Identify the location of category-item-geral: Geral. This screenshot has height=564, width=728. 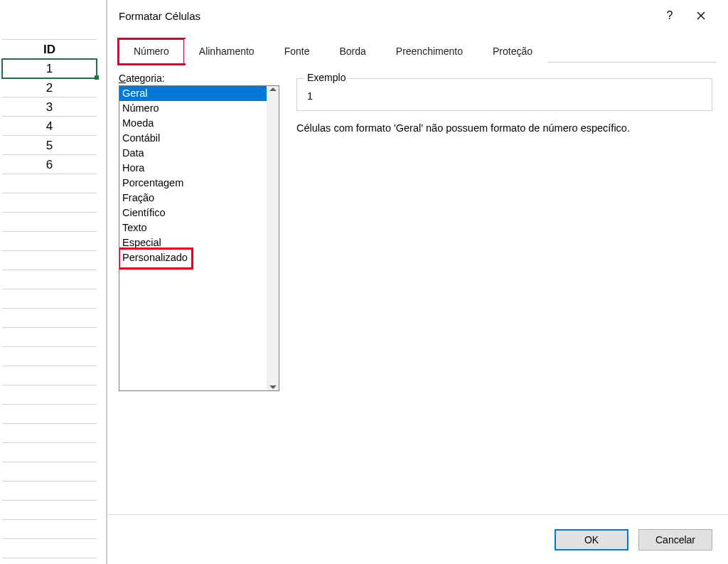
(193, 94).